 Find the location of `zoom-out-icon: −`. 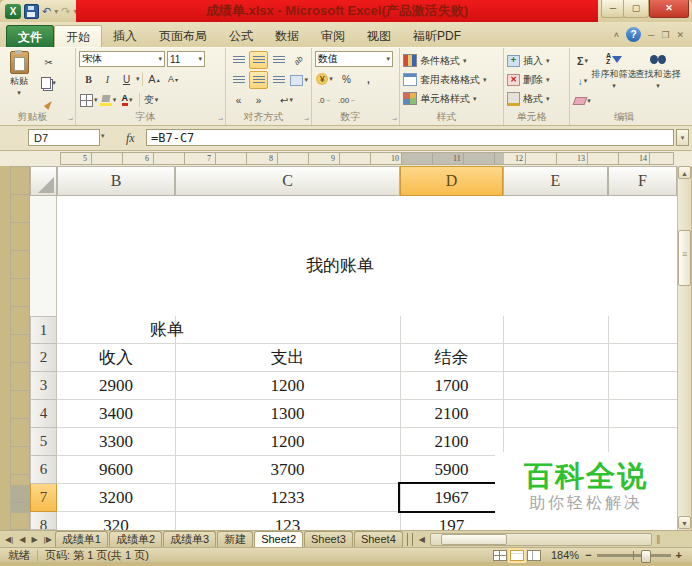

zoom-out-icon: − is located at coordinates (588, 555).